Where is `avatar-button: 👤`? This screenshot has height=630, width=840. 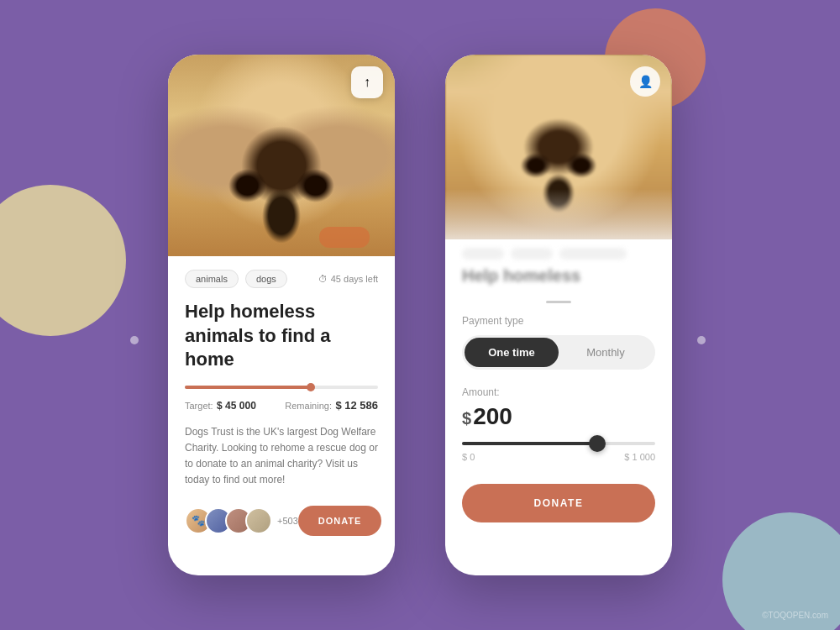
avatar-button: 👤 is located at coordinates (645, 81).